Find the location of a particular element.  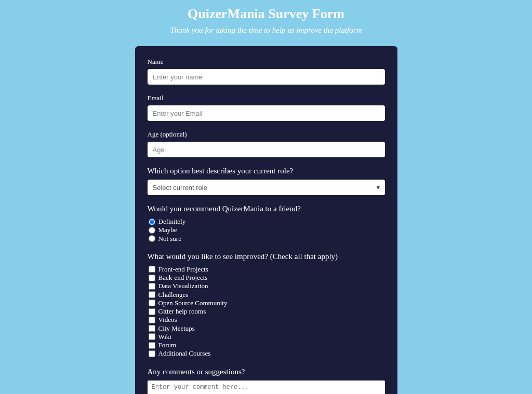

comments-textarea is located at coordinates (266, 387).